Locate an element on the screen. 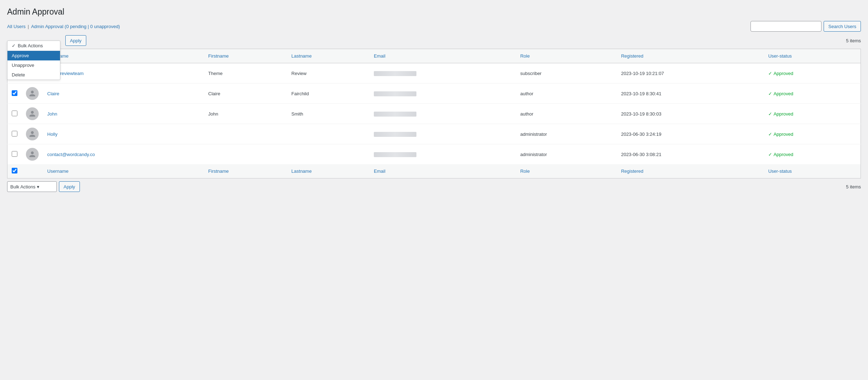 The width and height of the screenshot is (868, 380). breadcrumb: All Users | Admin Approval (0 pending | … is located at coordinates (64, 26).